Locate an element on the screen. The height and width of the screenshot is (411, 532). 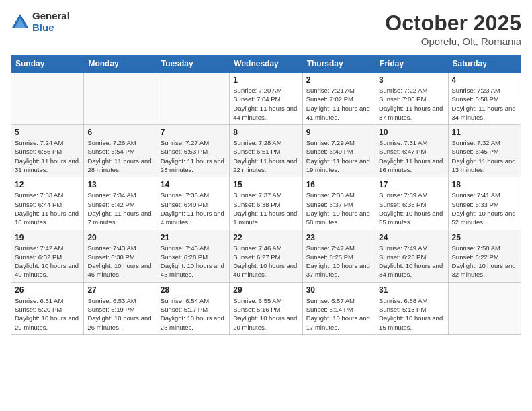
day-info: Sunrise: 7:49 AMSunset: 6:23 PMDaylight:… is located at coordinates (411, 262).